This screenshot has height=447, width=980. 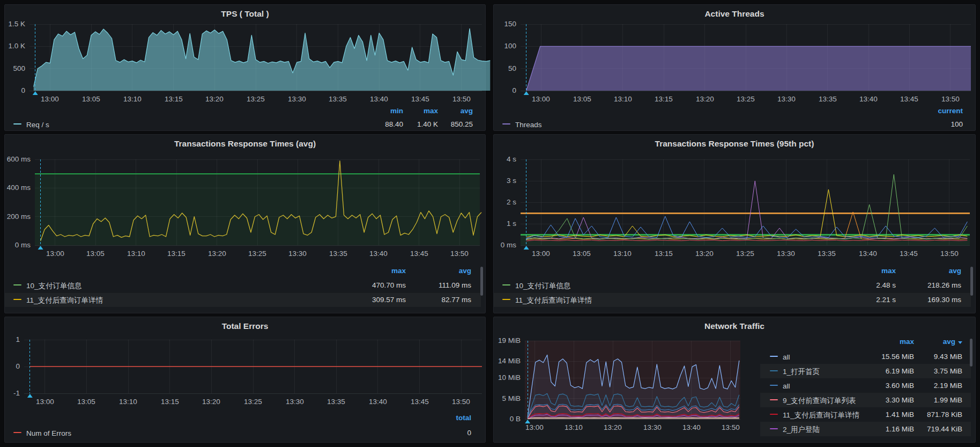 What do you see at coordinates (442, 417) in the screenshot?
I see `legend-header-total: total` at bounding box center [442, 417].